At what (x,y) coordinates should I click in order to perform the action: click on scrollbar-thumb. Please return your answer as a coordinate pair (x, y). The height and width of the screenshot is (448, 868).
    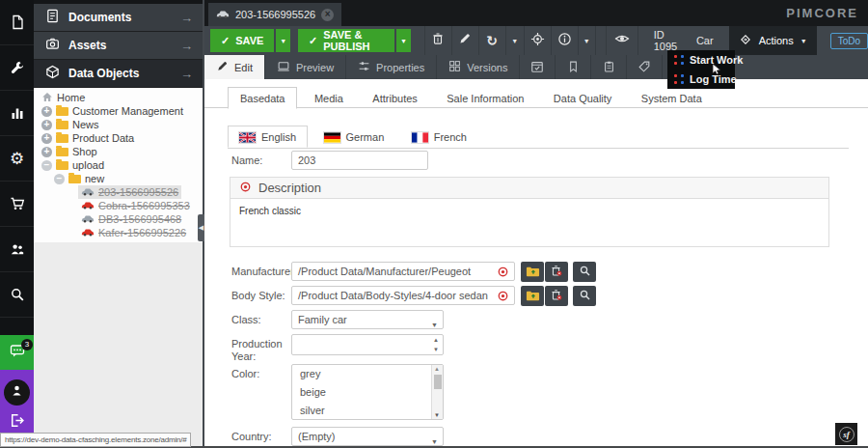
    Looking at the image, I should click on (438, 382).